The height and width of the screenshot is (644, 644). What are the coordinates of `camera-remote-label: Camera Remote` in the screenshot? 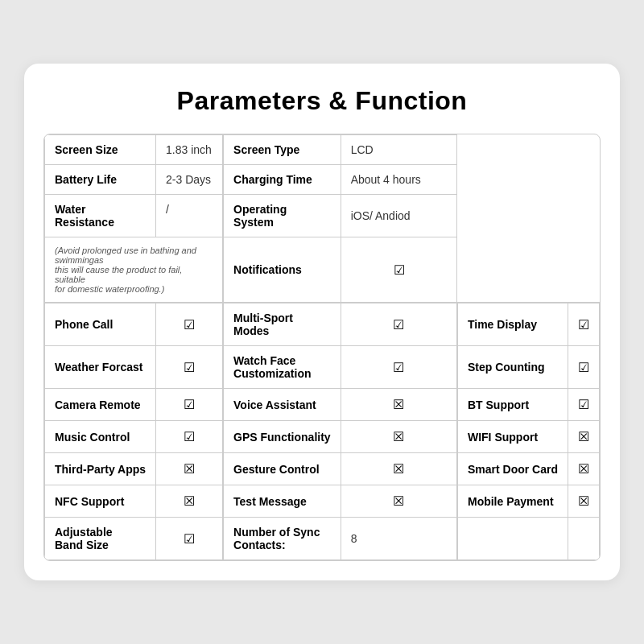 It's located at (101, 405).